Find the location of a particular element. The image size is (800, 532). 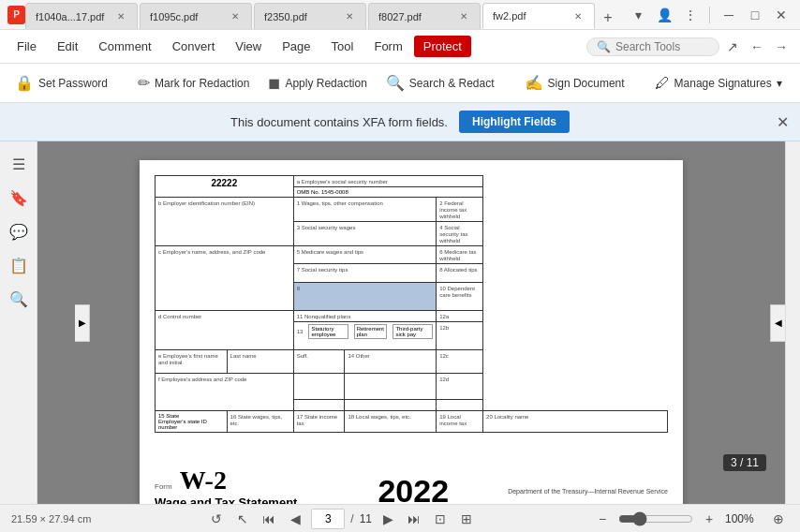

box6-cell: 6 Medicare tax withheld is located at coordinates (460, 255).